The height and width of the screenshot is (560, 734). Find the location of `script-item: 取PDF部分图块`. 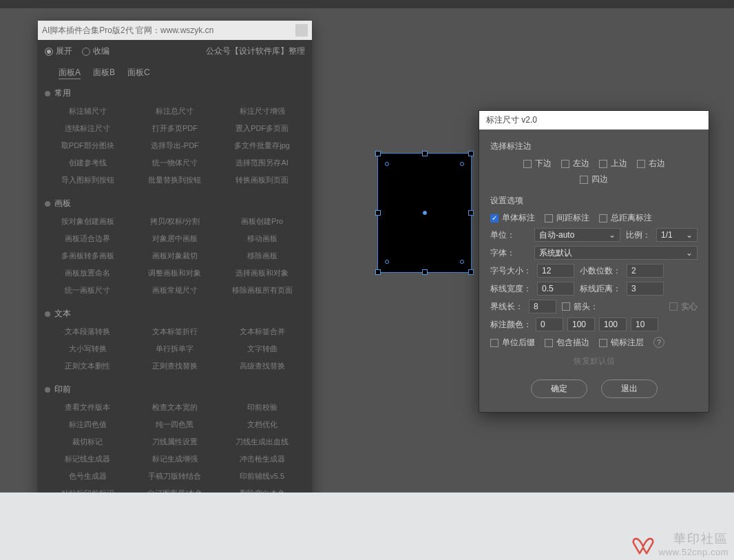

script-item: 取PDF部分图块 is located at coordinates (88, 146).